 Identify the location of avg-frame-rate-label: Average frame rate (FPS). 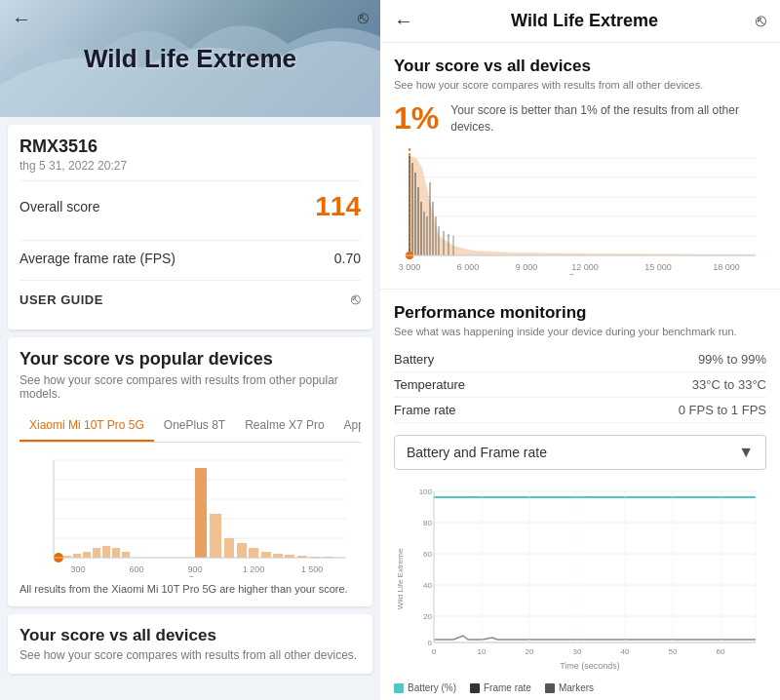
(98, 258).